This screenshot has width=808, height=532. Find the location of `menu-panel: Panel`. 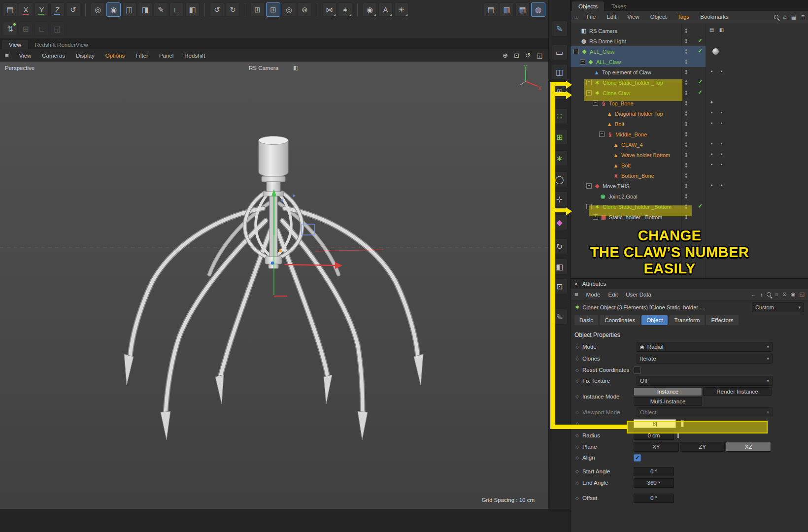

menu-panel: Panel is located at coordinates (167, 56).